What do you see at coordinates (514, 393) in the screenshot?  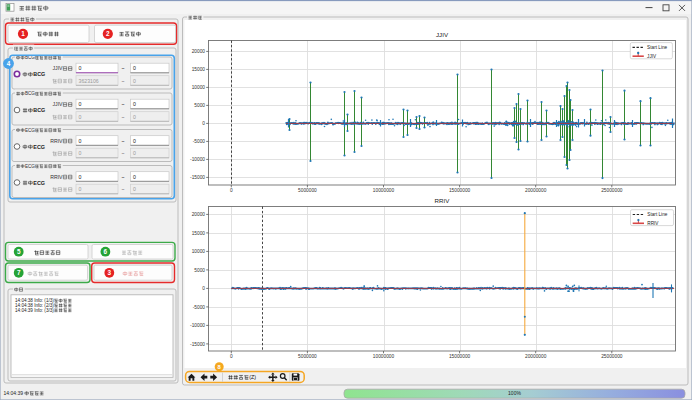 I see `svg-text: 100%` at bounding box center [514, 393].